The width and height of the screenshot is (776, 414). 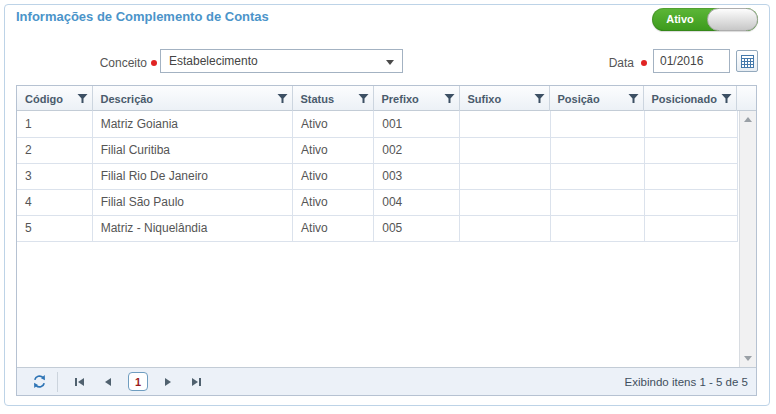 I want to click on cell-prefixo: 003, so click(x=417, y=176).